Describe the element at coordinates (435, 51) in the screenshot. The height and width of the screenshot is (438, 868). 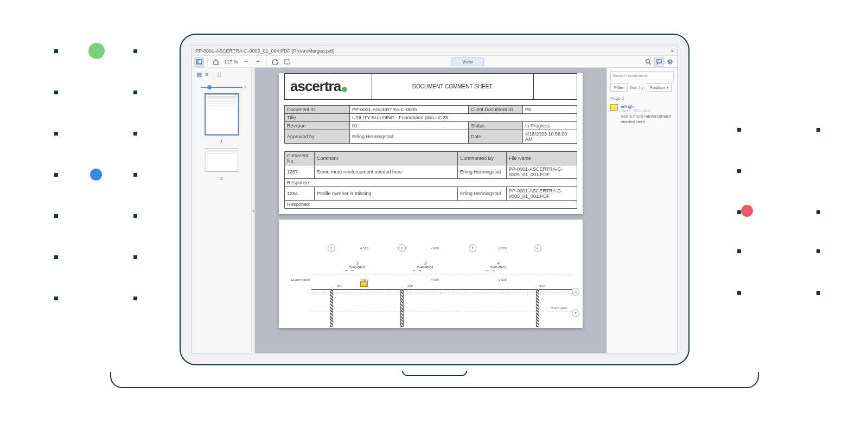
I see `window-titlebar: PP-0001-ASCERTRA-C-0005_01_004.PDF (ProA…` at that location.